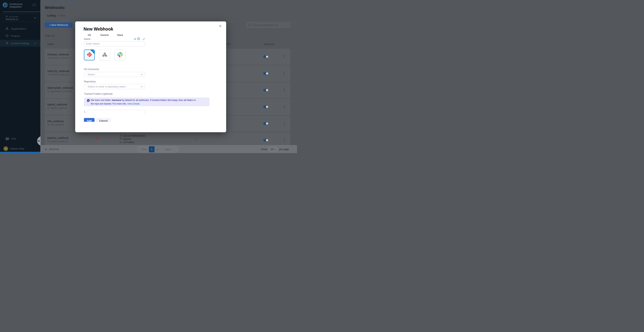 This screenshot has width=644, height=332. I want to click on column-header-enabled: ENABLED, so click(269, 44).